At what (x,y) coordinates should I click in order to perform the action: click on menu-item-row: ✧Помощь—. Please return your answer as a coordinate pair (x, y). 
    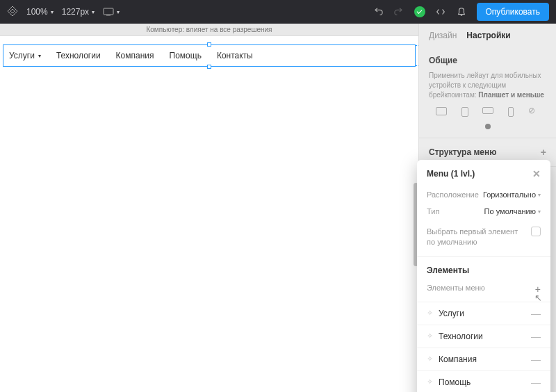
    Looking at the image, I should click on (484, 381).